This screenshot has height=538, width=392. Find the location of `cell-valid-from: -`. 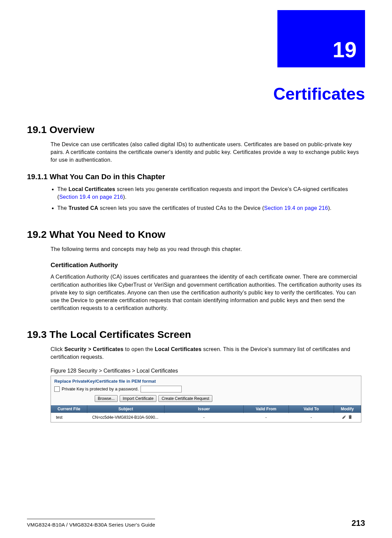

cell-valid-from: - is located at coordinates (266, 417).